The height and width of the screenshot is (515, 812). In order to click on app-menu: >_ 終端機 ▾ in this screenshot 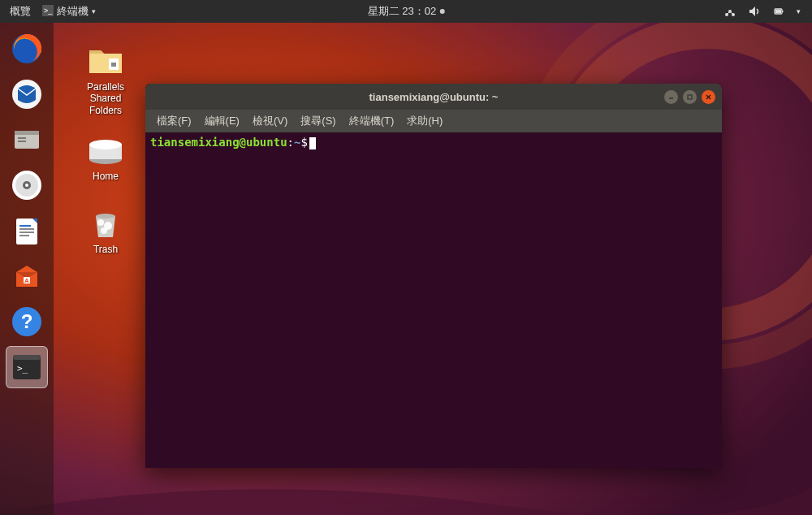, I will do `click(69, 11)`.